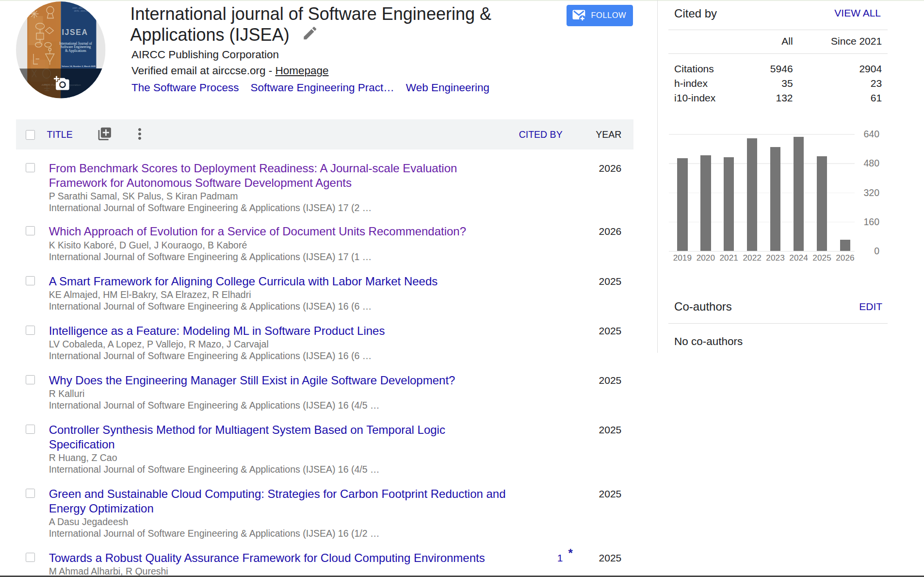  I want to click on svg-text:Volume 14, Number 2, March 202: Volume 14, Number 2, March 2025, so click(79, 66).